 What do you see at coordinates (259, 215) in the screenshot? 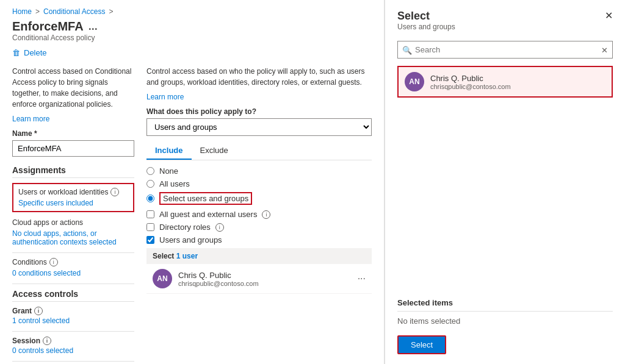
I see `checkbox-guest: All guest and external users i` at bounding box center [259, 215].